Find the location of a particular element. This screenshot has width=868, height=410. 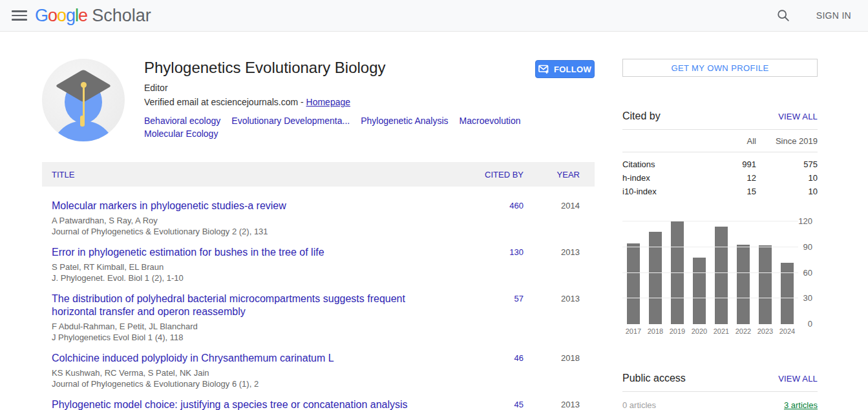

article-title-link: Colchicine induced polyploidy in Chrysan… is located at coordinates (193, 358).